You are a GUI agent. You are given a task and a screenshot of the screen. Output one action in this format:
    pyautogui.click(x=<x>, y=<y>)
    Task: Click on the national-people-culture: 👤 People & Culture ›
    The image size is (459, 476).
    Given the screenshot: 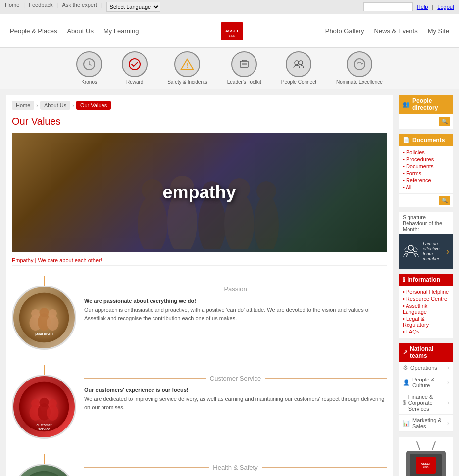 What is the action you would take?
    pyautogui.click(x=426, y=383)
    